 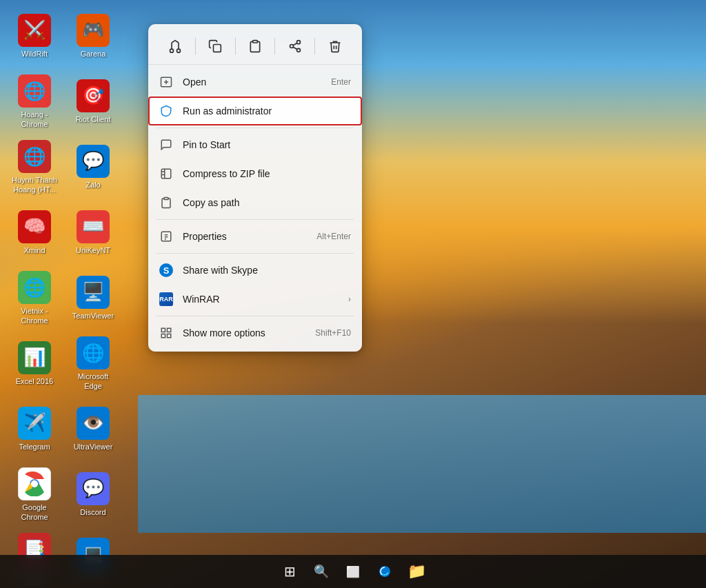 I want to click on icon-hoang-chrome: 🌐 Hoang - Chrome, so click(x=34, y=102).